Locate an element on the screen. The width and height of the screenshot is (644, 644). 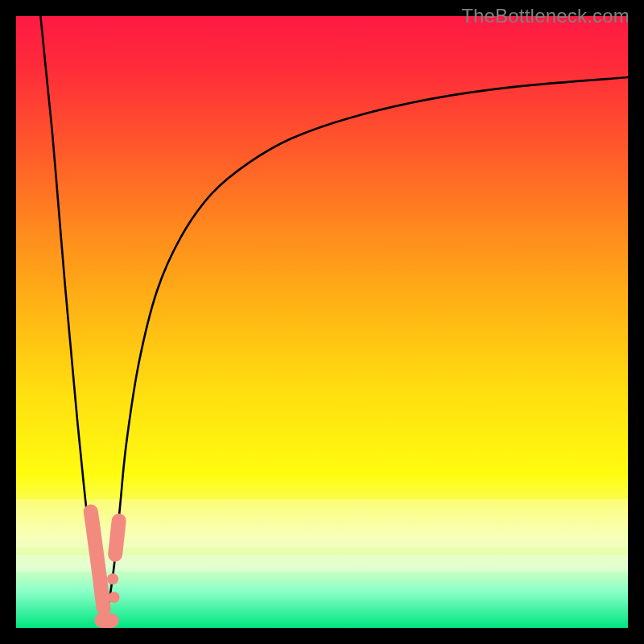
marker-right-pill is located at coordinates (118, 538).